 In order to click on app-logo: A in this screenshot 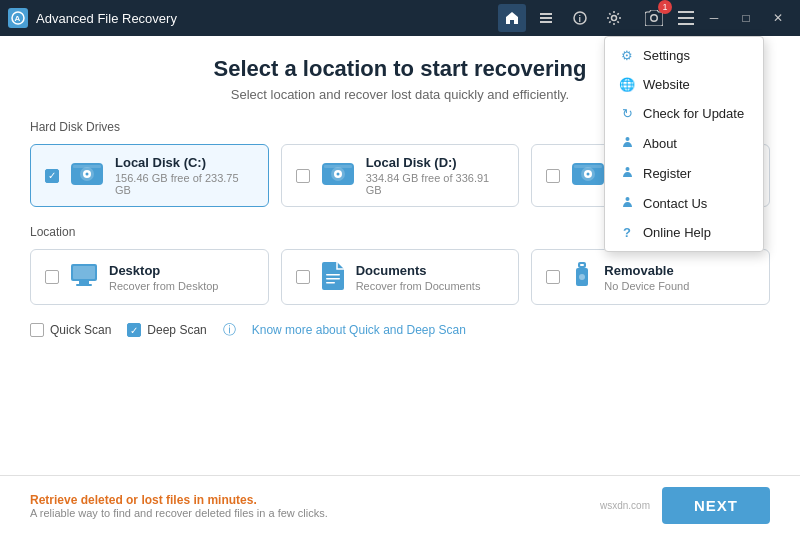, I will do `click(18, 18)`.